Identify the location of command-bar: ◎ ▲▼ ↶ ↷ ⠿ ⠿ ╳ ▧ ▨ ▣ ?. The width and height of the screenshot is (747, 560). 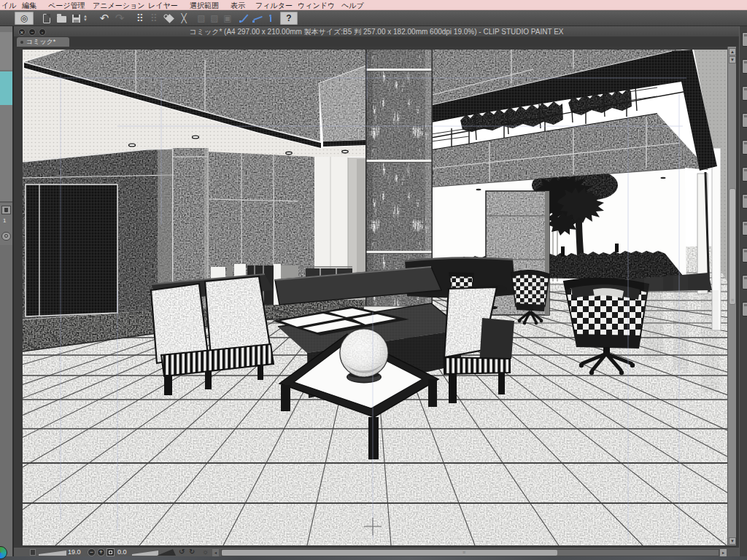
(374, 18).